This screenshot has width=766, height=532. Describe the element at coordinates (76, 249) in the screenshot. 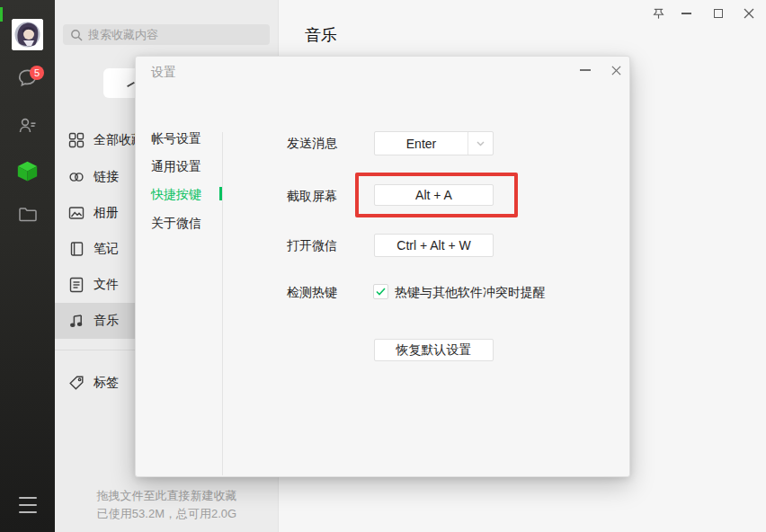

I see `note-icon` at that location.